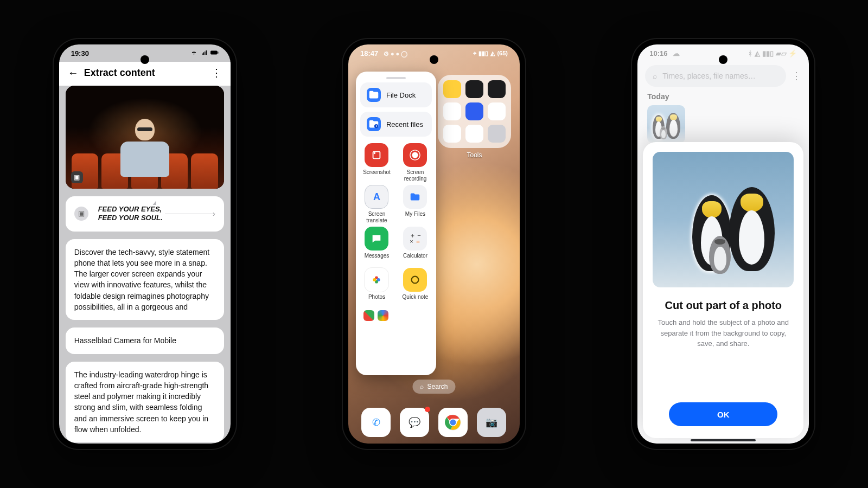 This screenshot has width=868, height=488. Describe the element at coordinates (709, 76) in the screenshot. I see `search-placeholder: Times, places, file names…` at that location.